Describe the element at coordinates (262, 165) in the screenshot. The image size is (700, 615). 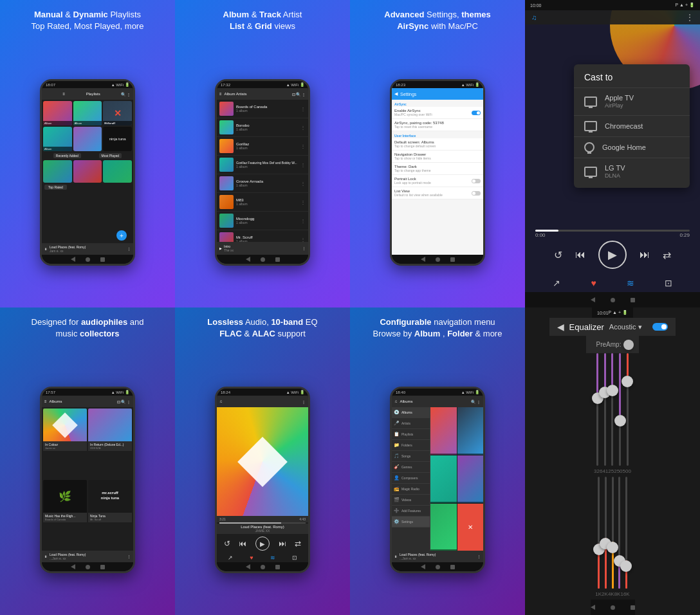
I see `aa-item-3: Gorillaz Featuring Mos Def and Bobby W..…` at that location.